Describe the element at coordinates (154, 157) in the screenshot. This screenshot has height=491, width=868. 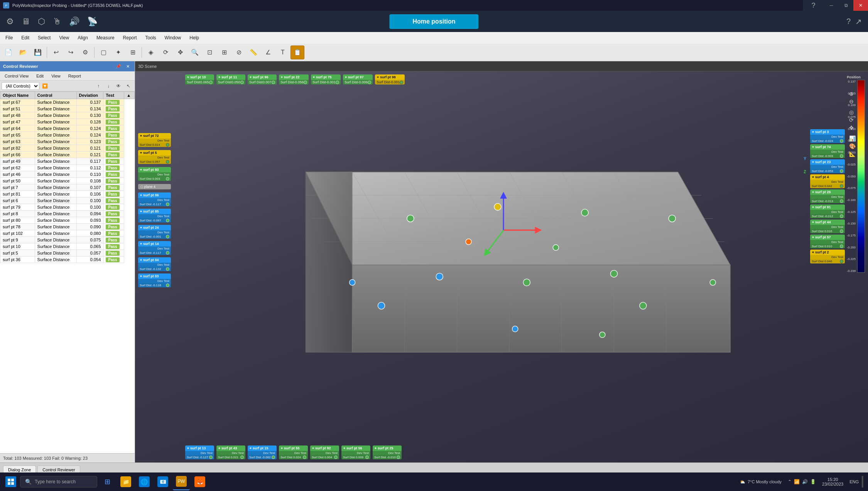
I see `tag-surf-pt-5: ✦surf pt 5 Dev Test Surf Dist 0.057` at that location.